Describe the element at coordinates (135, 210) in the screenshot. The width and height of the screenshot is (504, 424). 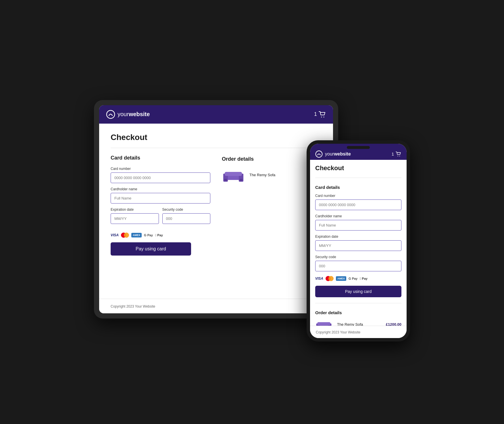
I see `tablet-expiry-label: Expiration date` at that location.